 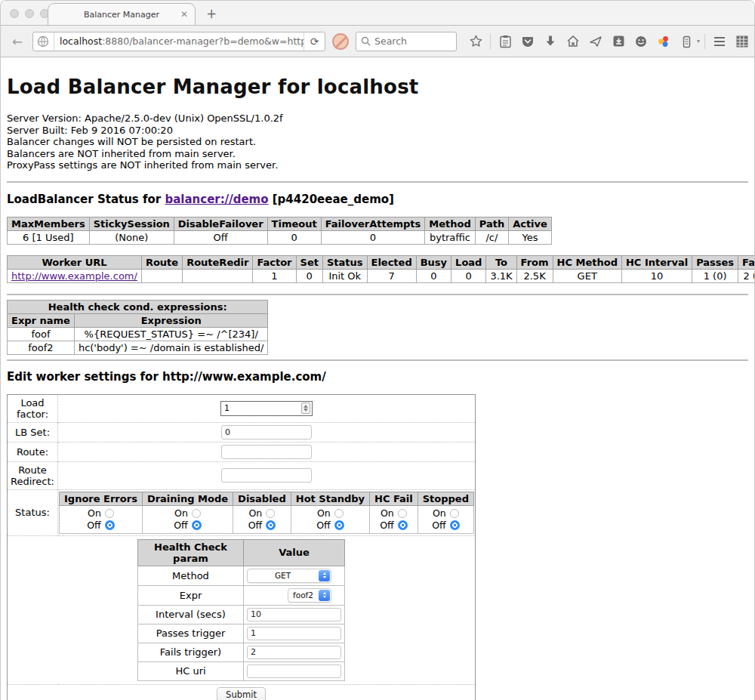 What do you see at coordinates (406, 42) in the screenshot?
I see `search-bar` at bounding box center [406, 42].